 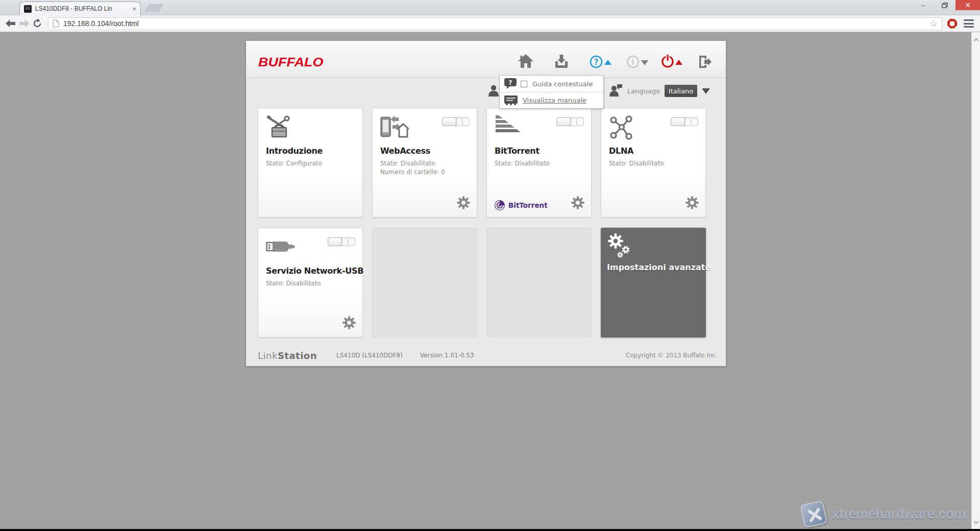 I want to click on site-header: BUFFALO ? i, so click(x=486, y=59).